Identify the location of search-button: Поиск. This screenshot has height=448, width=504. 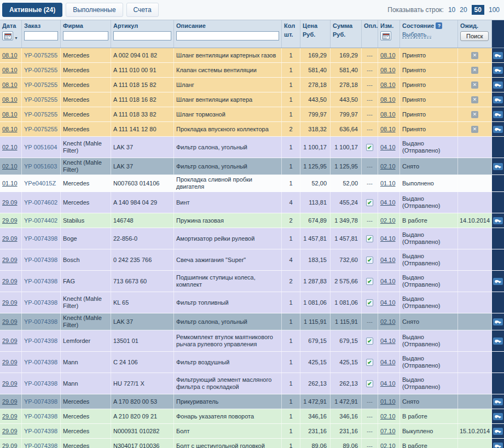
(474, 36).